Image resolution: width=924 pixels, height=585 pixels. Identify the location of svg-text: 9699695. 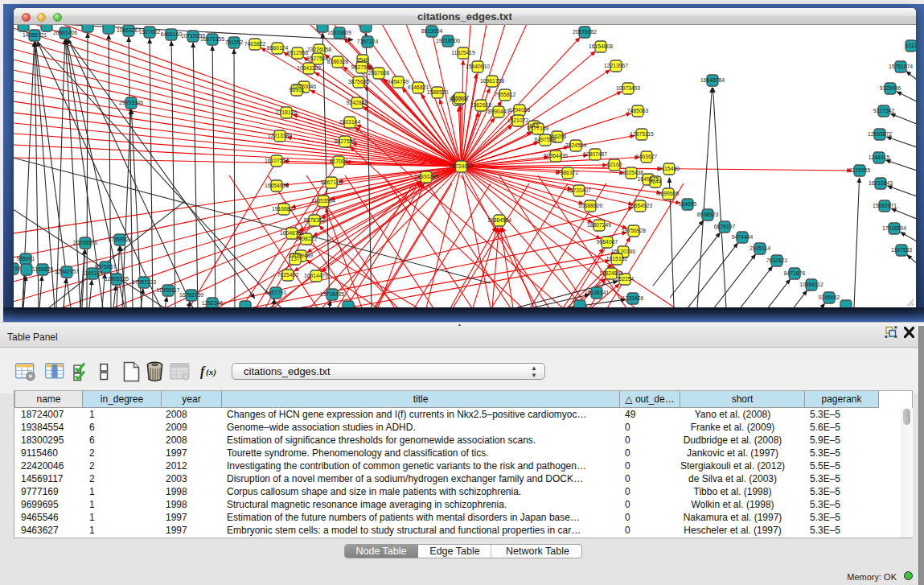
(669, 193).